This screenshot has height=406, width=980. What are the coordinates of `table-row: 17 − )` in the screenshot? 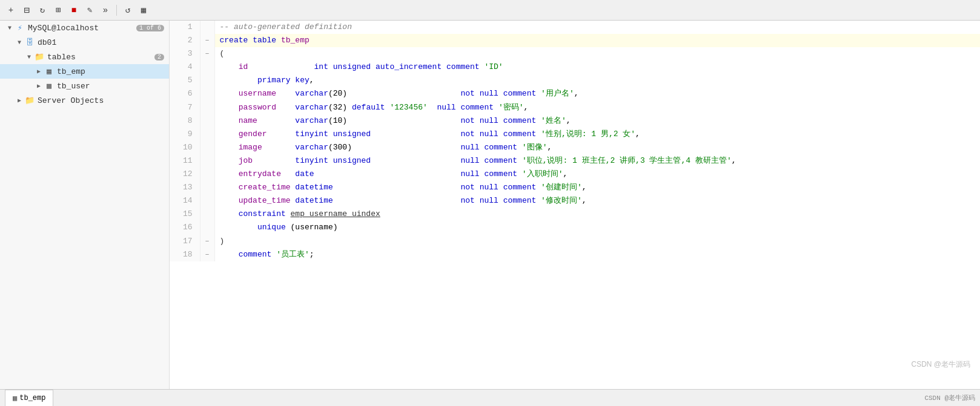 It's located at (575, 241).